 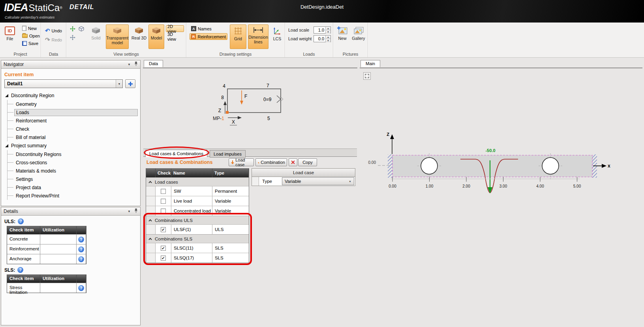 What do you see at coordinates (241, 162) in the screenshot?
I see `add-load-case-button: Load case` at bounding box center [241, 162].